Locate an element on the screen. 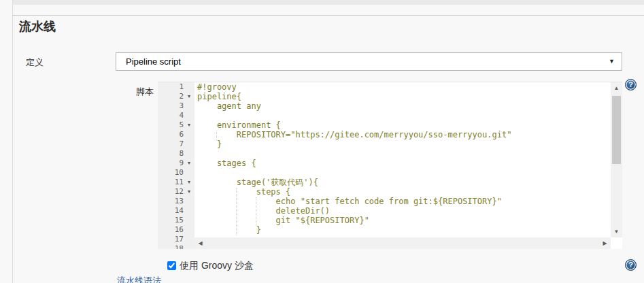 The width and height of the screenshot is (644, 283). gutter-line: 10 is located at coordinates (176, 173).